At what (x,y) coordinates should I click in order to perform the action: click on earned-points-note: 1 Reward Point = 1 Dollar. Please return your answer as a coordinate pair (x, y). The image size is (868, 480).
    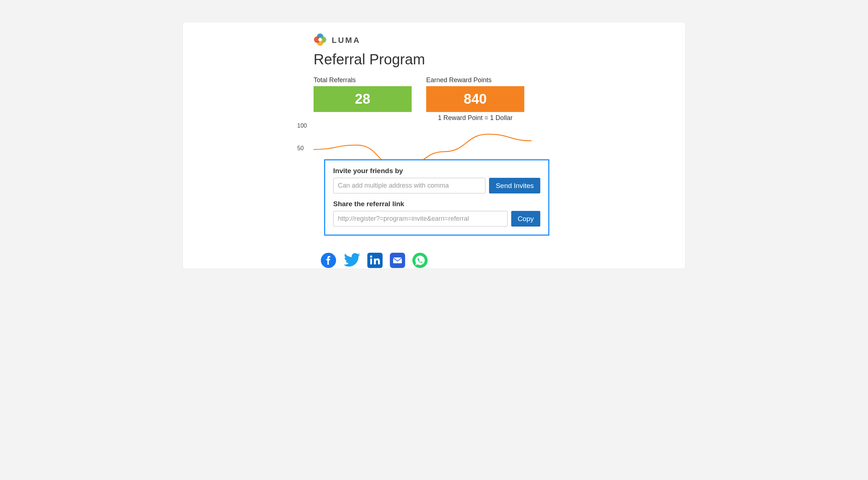
    Looking at the image, I should click on (475, 118).